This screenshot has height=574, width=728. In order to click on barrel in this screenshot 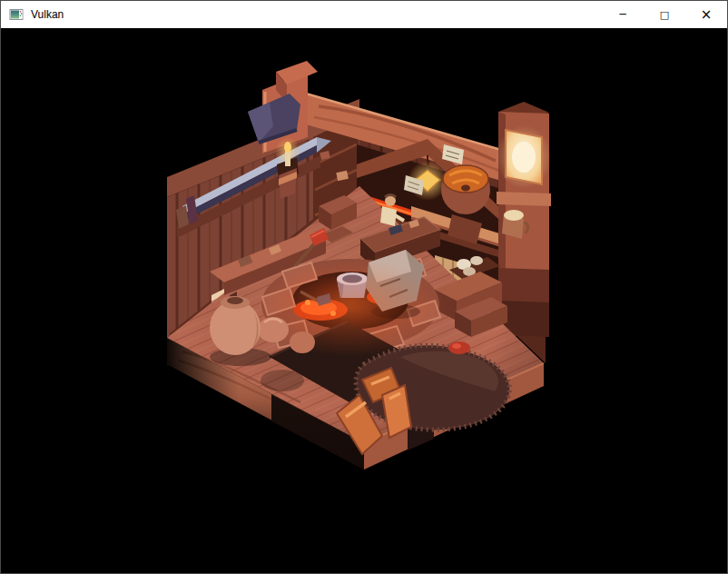, I will do `click(466, 190)`.